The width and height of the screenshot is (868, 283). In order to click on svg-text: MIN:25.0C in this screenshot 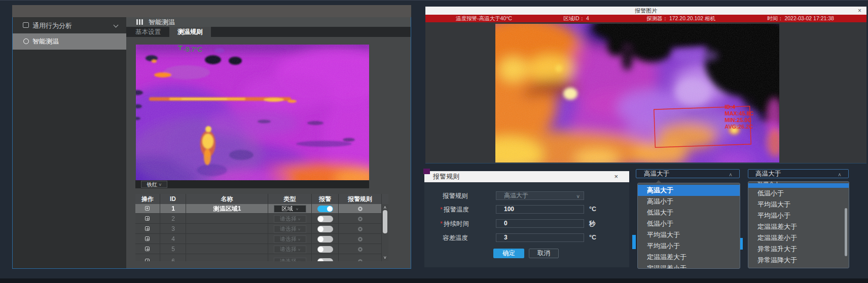, I will do `click(738, 120)`.